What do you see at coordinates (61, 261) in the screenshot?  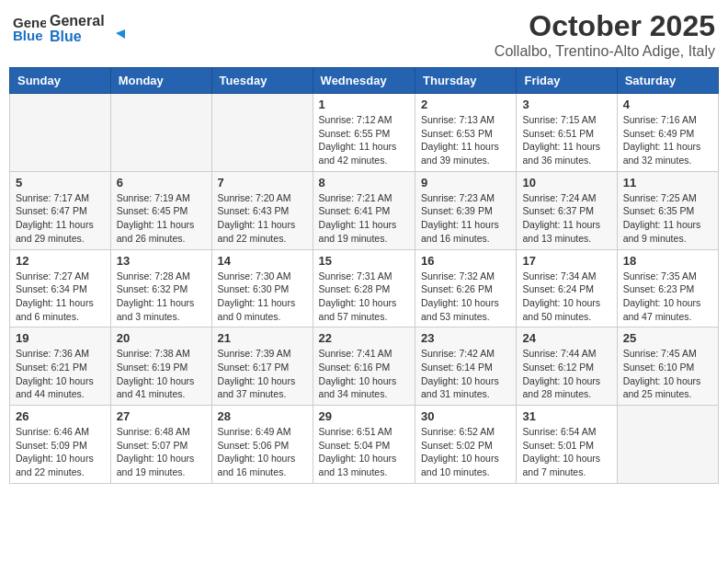 I see `day-number: 12` at bounding box center [61, 261].